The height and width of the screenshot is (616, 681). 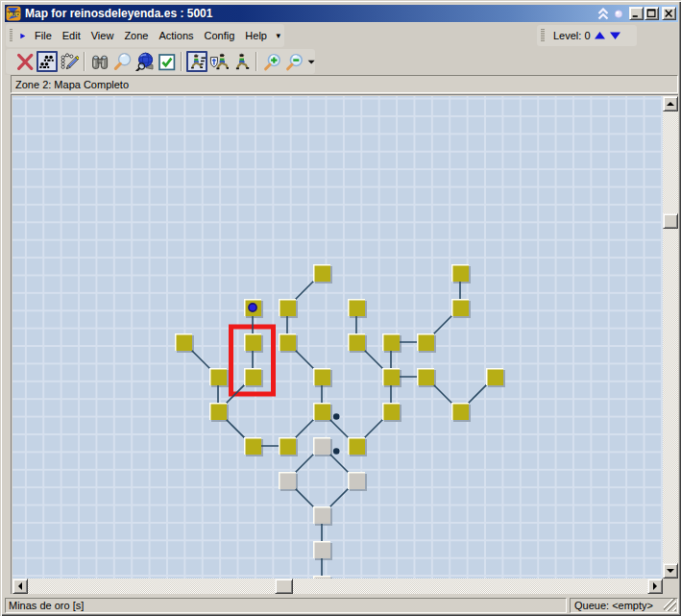 What do you see at coordinates (100, 62) in the screenshot?
I see `find-button` at bounding box center [100, 62].